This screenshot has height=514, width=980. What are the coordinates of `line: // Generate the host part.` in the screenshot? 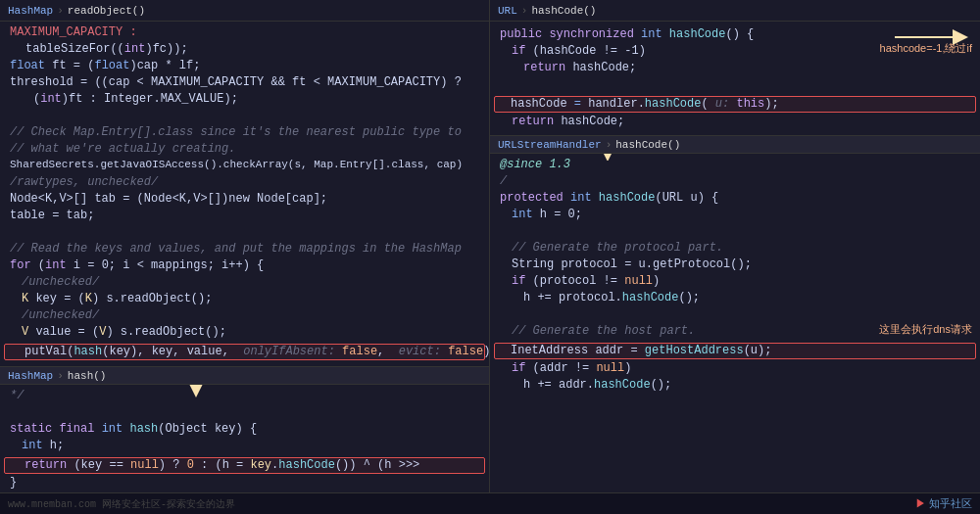 It's located at (735, 333).